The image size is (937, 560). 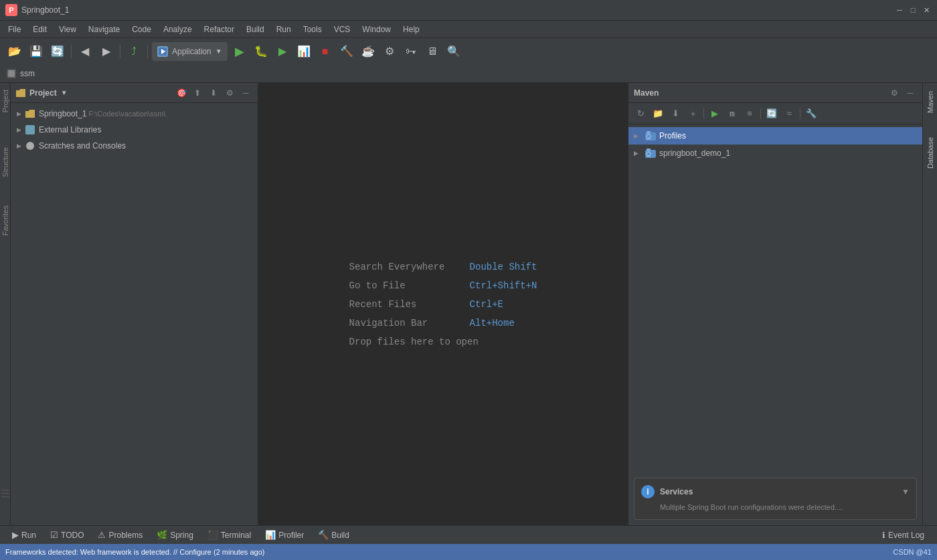 What do you see at coordinates (256, 29) in the screenshot?
I see `menu-build: Build` at bounding box center [256, 29].